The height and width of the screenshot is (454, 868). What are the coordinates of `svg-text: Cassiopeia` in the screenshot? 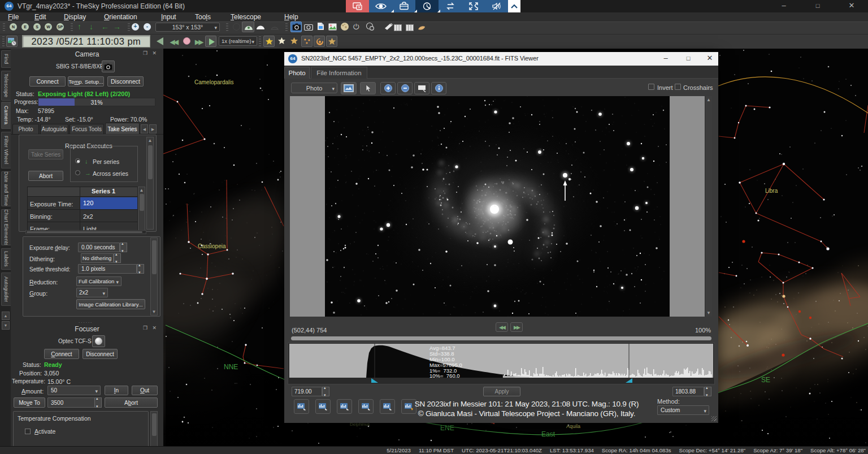 It's located at (212, 247).